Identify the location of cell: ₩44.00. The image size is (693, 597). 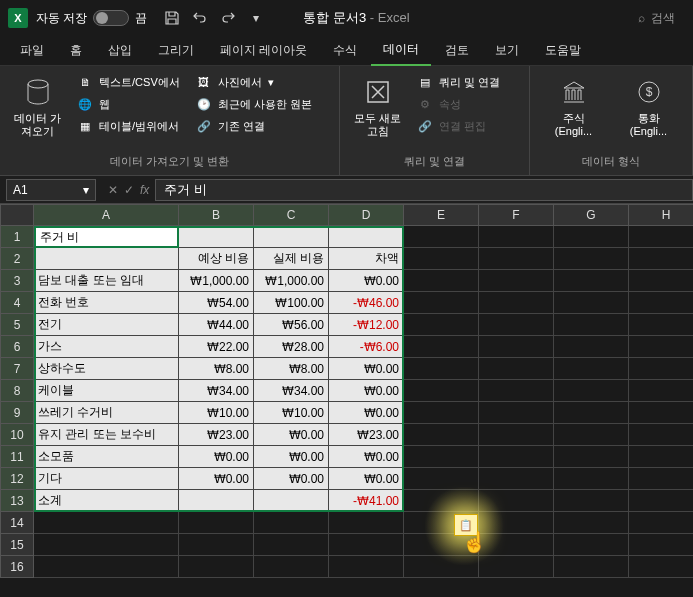
(216, 325).